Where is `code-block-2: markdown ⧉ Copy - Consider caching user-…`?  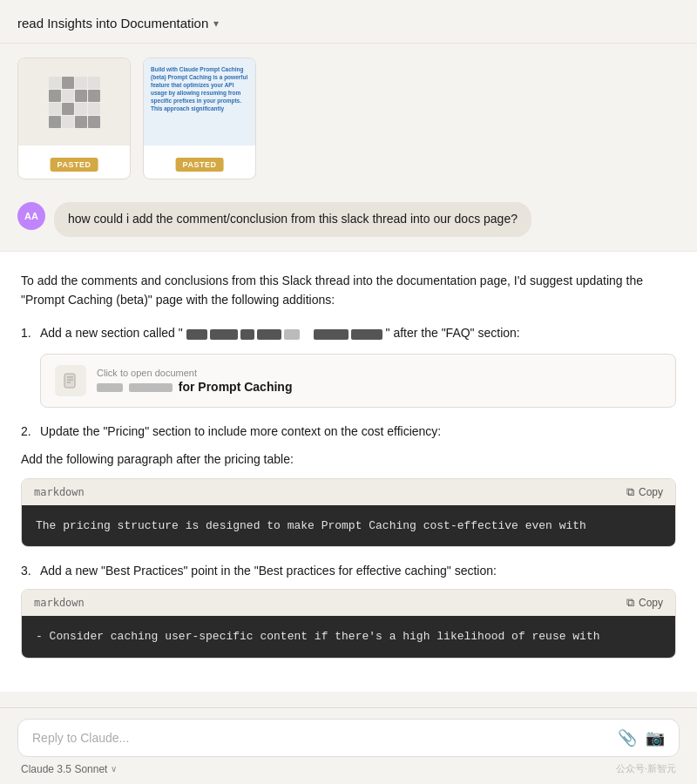 code-block-2: markdown ⧉ Copy - Consider caching user-… is located at coordinates (348, 624).